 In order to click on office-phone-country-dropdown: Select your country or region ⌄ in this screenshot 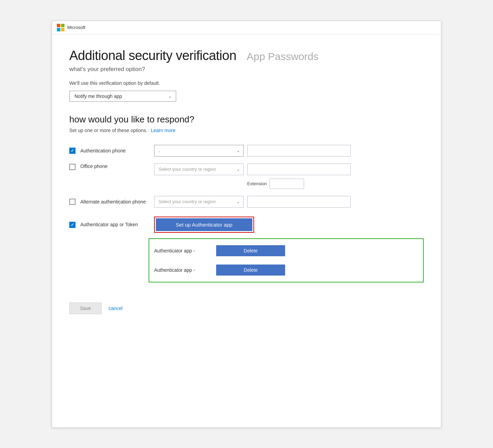, I will do `click(199, 169)`.